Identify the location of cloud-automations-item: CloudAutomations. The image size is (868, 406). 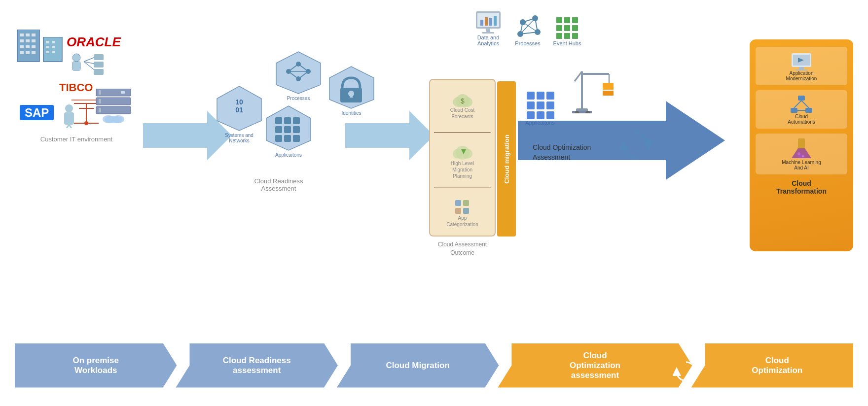
(801, 109).